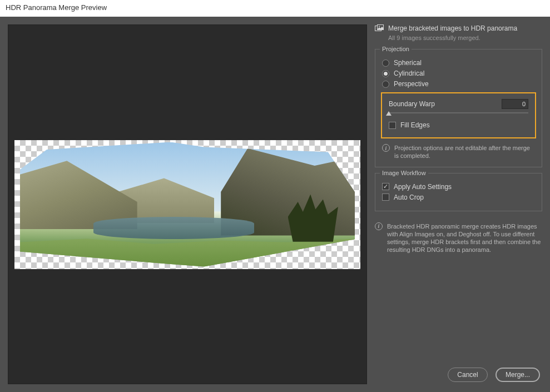 Image resolution: width=550 pixels, height=392 pixels. Describe the element at coordinates (465, 152) in the screenshot. I see `projection-info-text: Projection options are not editable afte…` at that location.